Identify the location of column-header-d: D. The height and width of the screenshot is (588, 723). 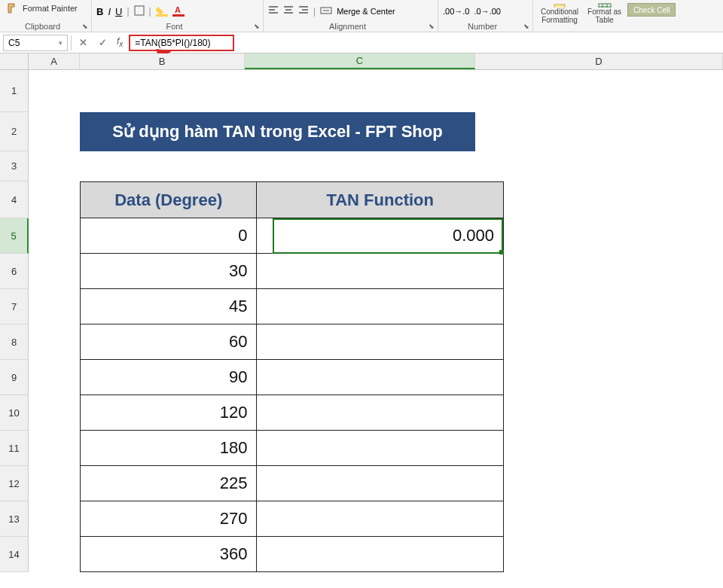
(599, 62).